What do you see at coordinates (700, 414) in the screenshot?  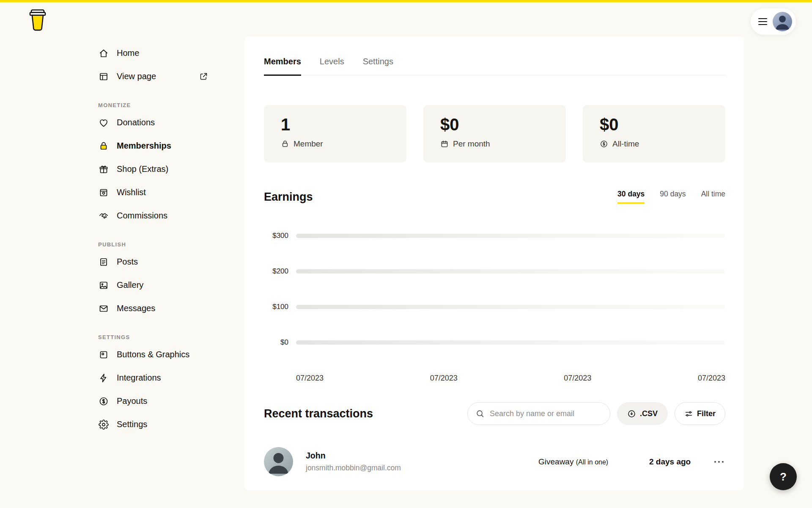 I see `filter-button: Filter` at bounding box center [700, 414].